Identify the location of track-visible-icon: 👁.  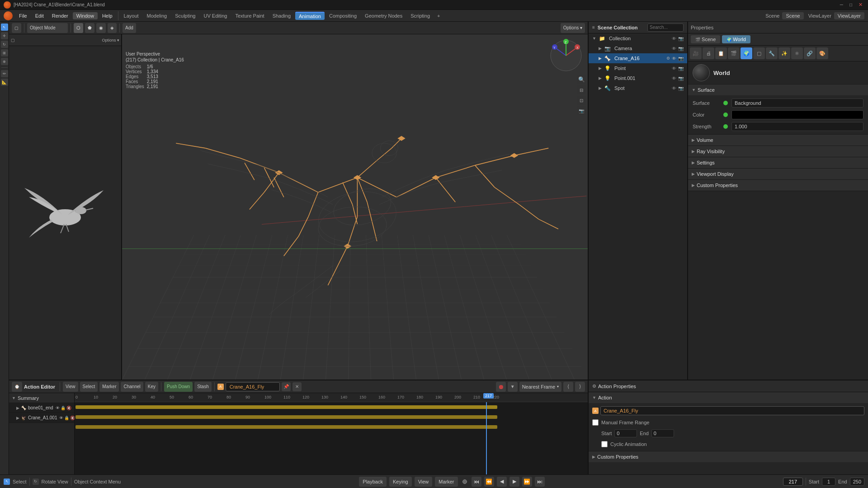
(58, 408).